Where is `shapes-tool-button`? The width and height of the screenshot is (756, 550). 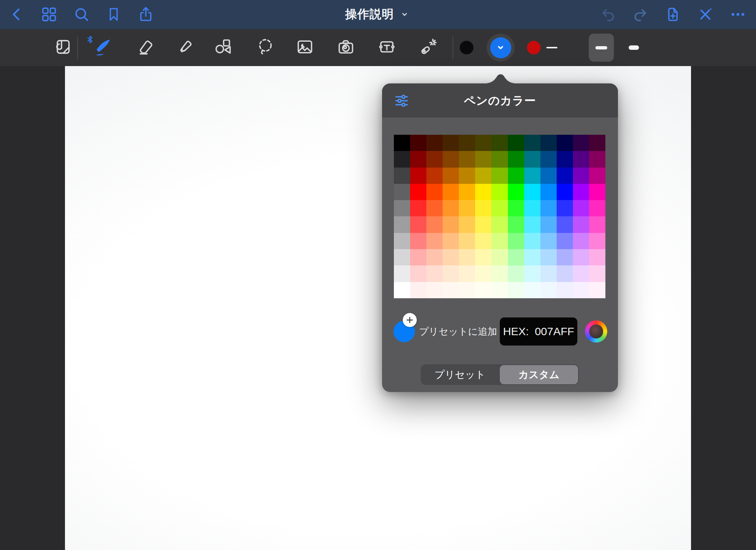 shapes-tool-button is located at coordinates (223, 48).